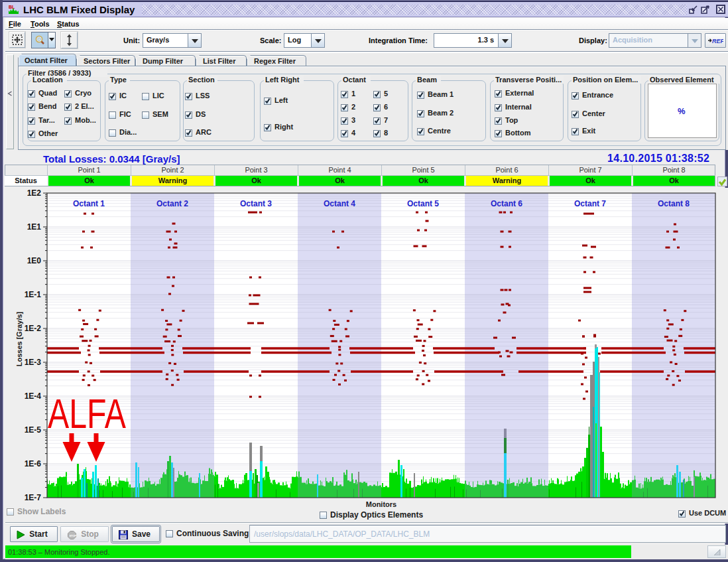  I want to click on svg-text: Octant 2, so click(172, 204).